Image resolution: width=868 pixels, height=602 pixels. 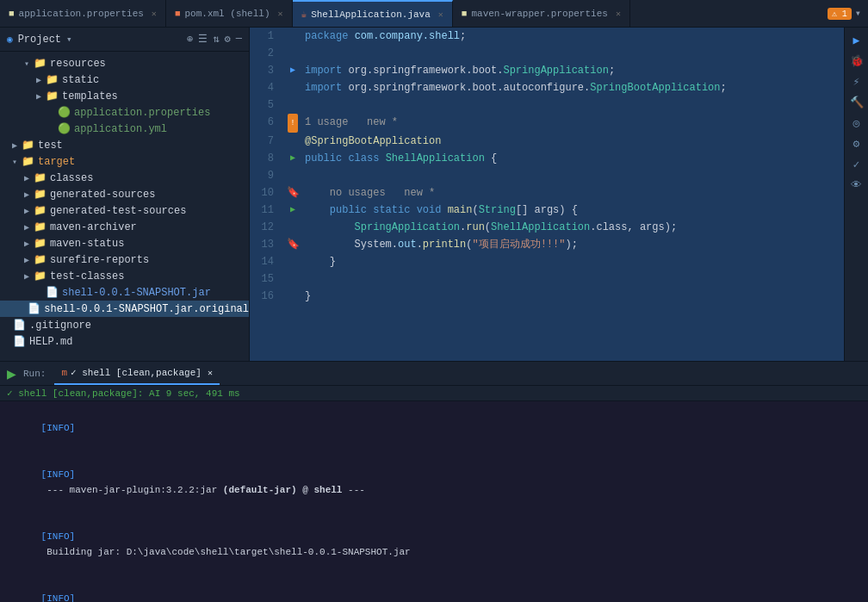 What do you see at coordinates (177, 14) in the screenshot?
I see `tab-icon-pom: ■` at bounding box center [177, 14].